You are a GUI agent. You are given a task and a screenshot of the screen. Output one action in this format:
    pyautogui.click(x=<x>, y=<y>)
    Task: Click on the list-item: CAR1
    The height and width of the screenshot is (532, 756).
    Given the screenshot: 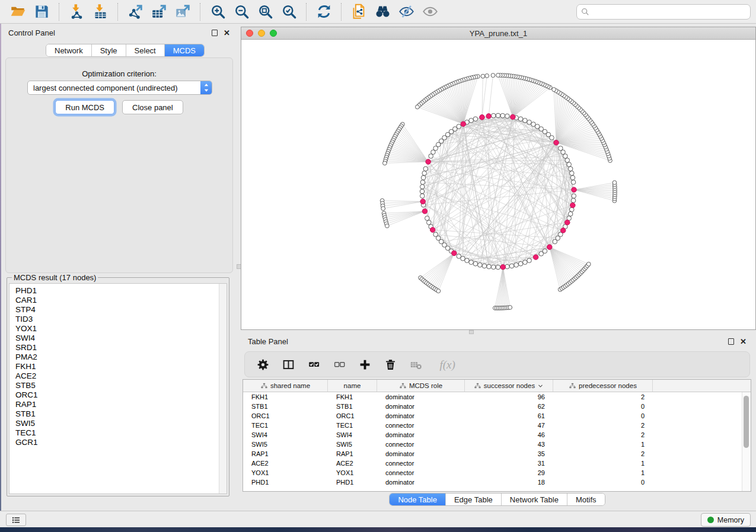 What is the action you would take?
    pyautogui.click(x=117, y=300)
    